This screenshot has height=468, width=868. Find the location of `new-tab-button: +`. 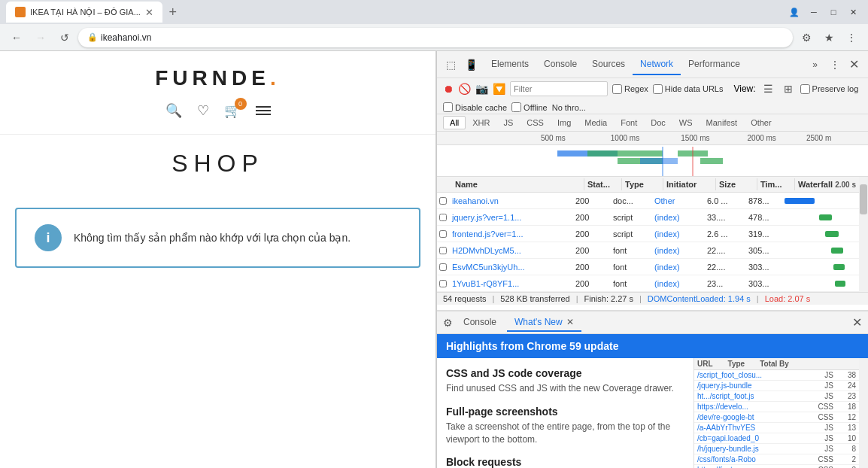

new-tab-button: + is located at coordinates (173, 12).